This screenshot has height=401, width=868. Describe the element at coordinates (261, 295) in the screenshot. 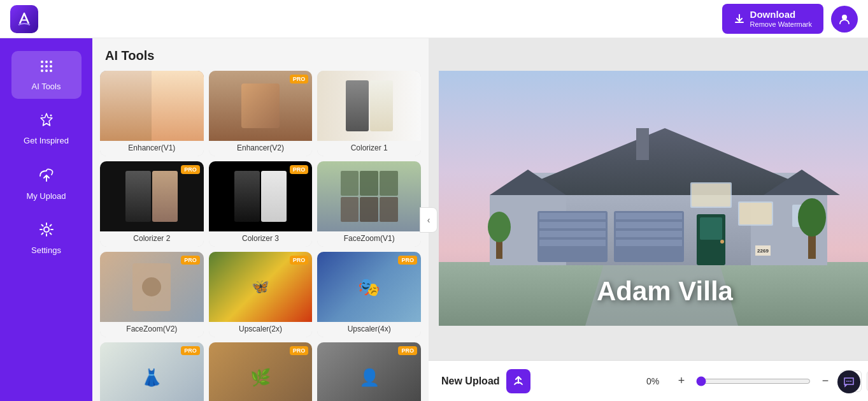

I see `tool-card-upscaler2x: 🦋 PRO Upscaler(2x)` at that location.